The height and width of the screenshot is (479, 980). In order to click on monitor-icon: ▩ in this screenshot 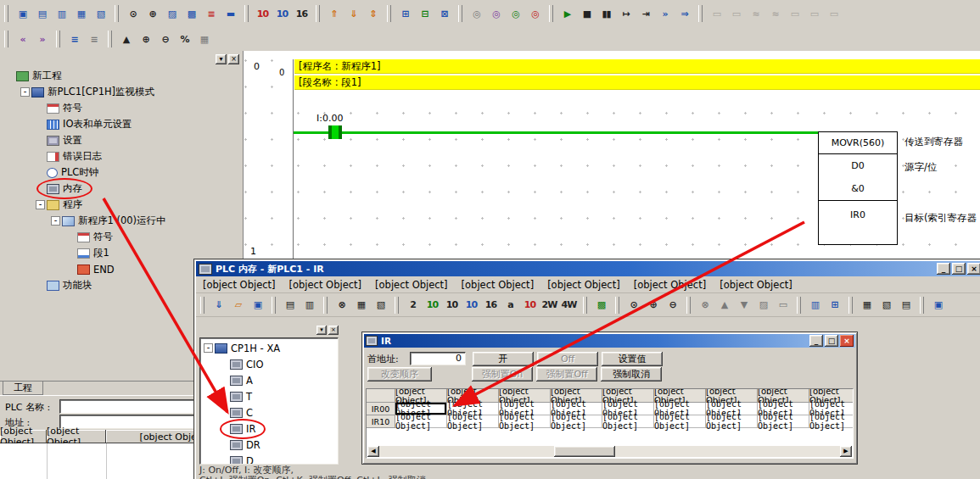, I will do `click(601, 305)`.